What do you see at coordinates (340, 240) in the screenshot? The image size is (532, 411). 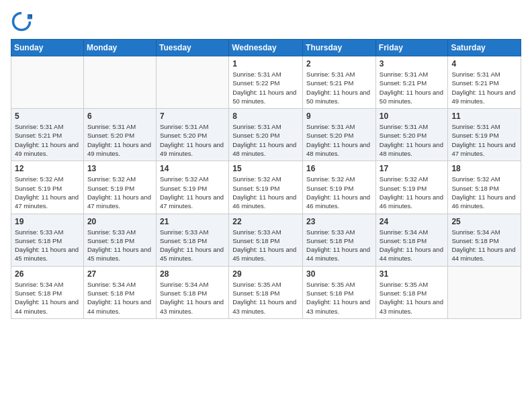 I see `calendar-cell: 23Sunrise: 5:33 AMSunset: 5:18 PMDayligh…` at bounding box center [340, 240].